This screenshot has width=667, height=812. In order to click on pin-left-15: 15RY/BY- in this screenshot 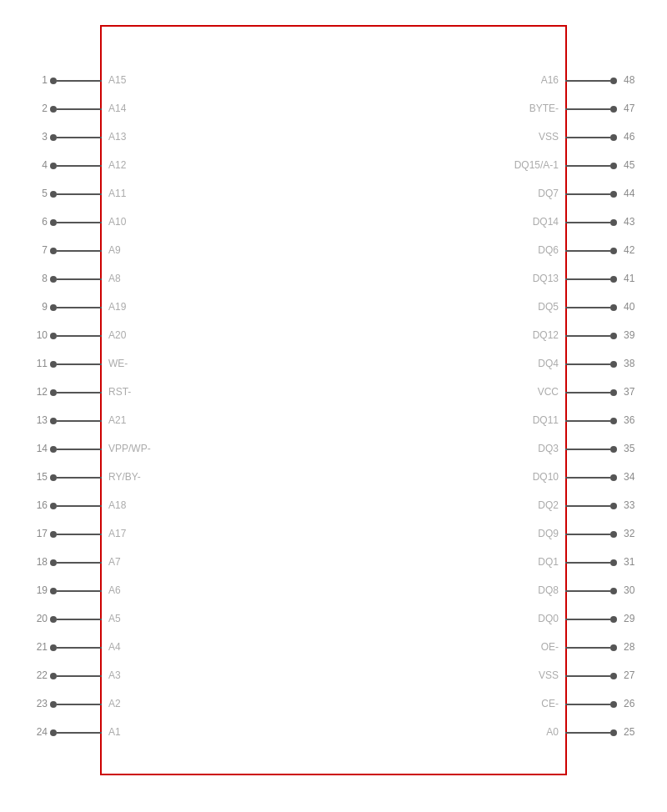, I will do `click(334, 478)`.